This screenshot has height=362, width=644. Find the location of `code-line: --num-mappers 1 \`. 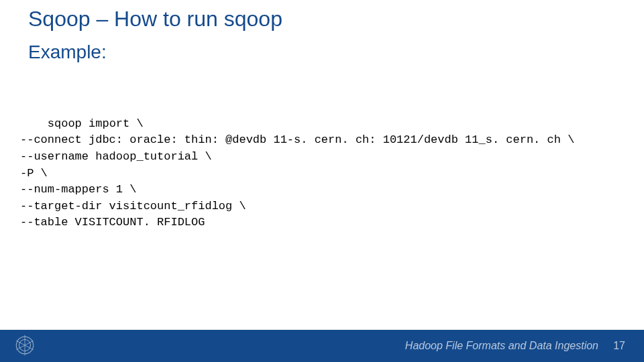

code-line: --num-mappers 1 \ is located at coordinates (78, 189).